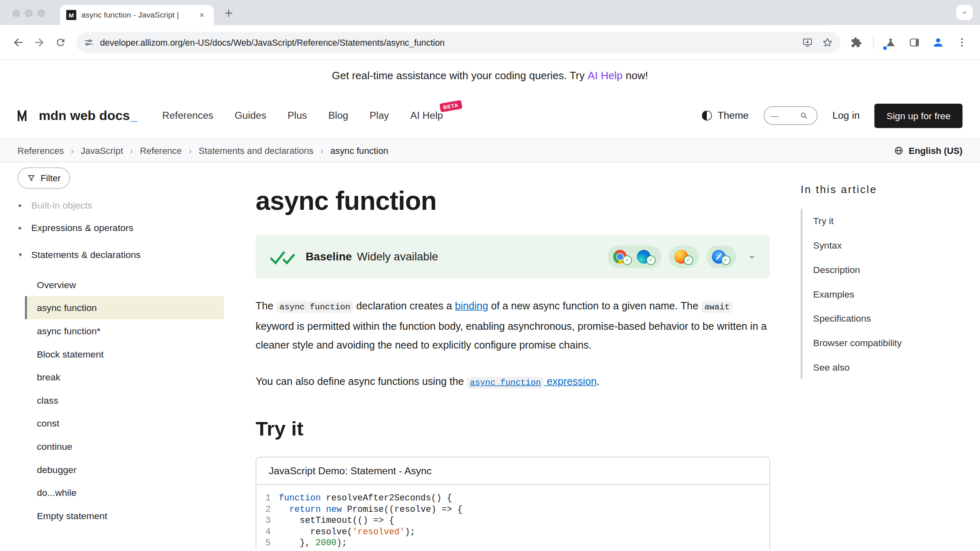  I want to click on sidebar-item-class: class, so click(124, 400).